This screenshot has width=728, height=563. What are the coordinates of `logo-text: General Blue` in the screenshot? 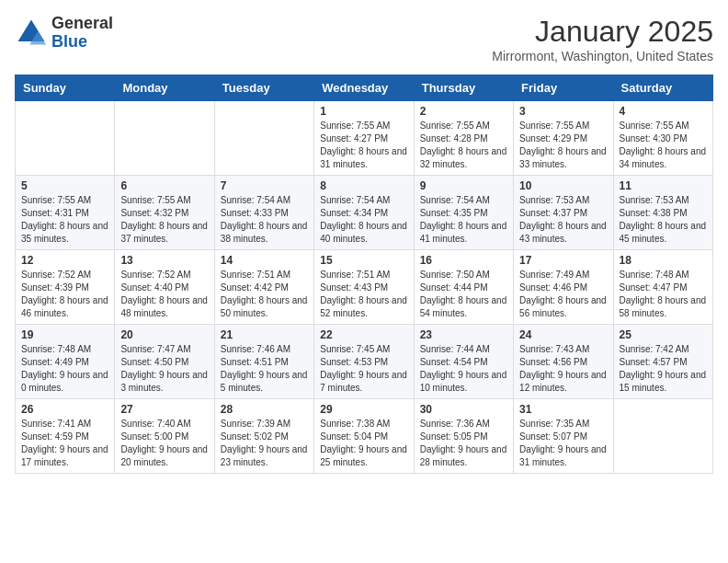 It's located at (83, 33).